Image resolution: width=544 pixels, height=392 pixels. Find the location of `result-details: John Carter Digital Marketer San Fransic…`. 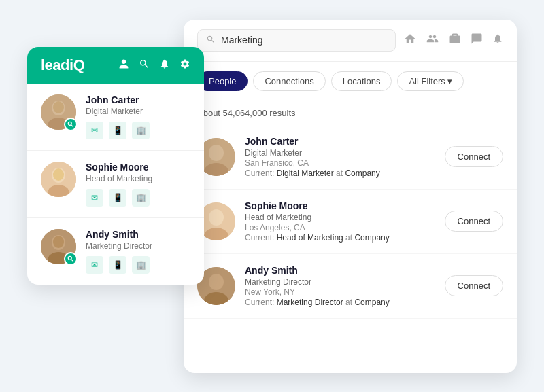

result-details: John Carter Digital Marketer San Fransic… is located at coordinates (340, 157).